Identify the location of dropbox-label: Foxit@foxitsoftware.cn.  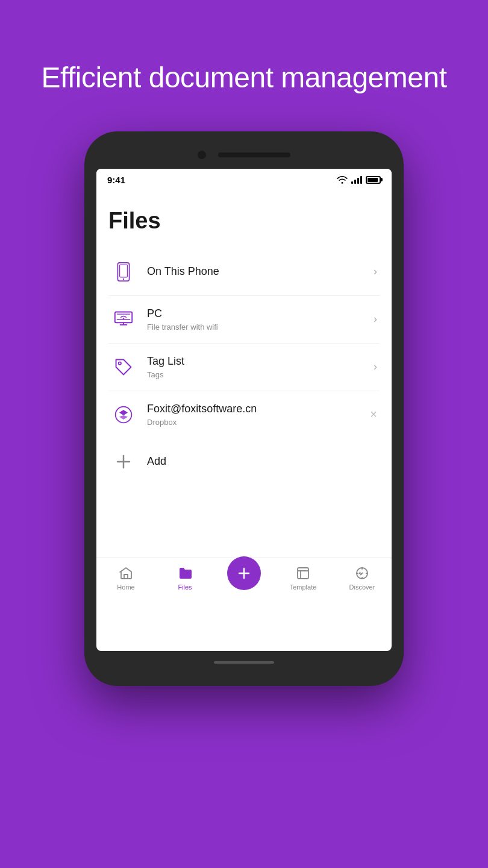
(255, 409).